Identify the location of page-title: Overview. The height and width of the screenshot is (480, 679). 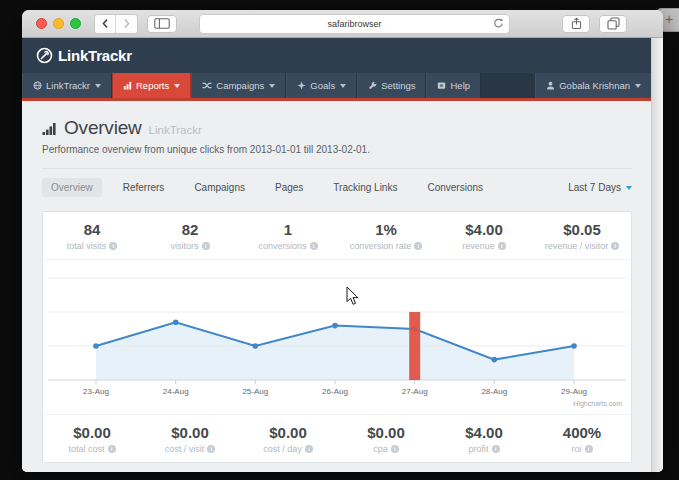
(103, 128).